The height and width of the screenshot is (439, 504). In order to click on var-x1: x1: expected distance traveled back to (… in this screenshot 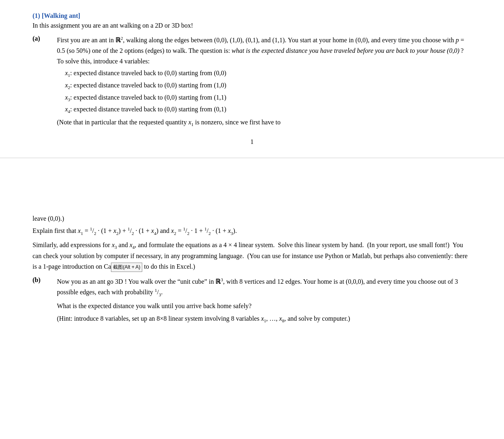, I will do `click(268, 74)`.